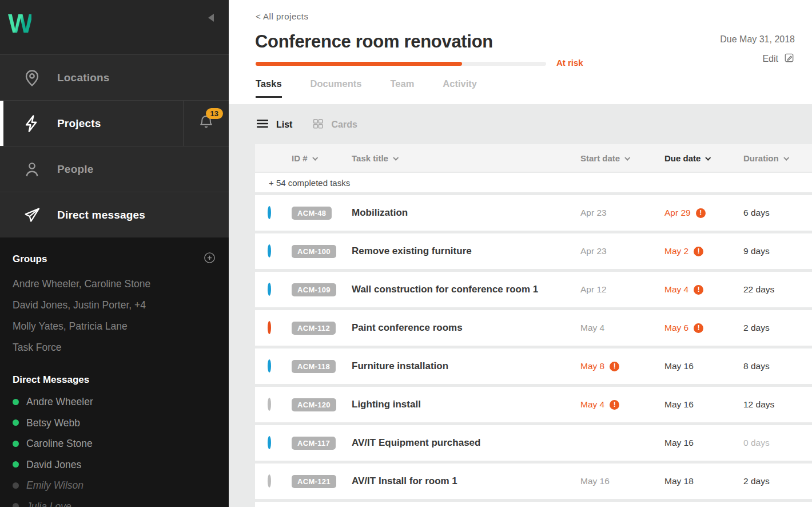  Describe the element at coordinates (402, 88) in the screenshot. I see `tab: Team` at that location.